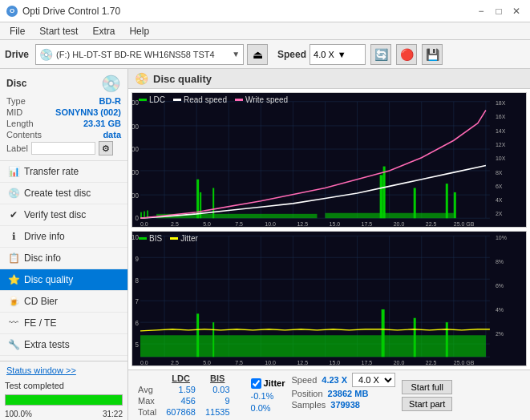 The height and width of the screenshot is (420, 530). What do you see at coordinates (304, 380) in the screenshot?
I see `speed-stat-label: Speed` at bounding box center [304, 380].